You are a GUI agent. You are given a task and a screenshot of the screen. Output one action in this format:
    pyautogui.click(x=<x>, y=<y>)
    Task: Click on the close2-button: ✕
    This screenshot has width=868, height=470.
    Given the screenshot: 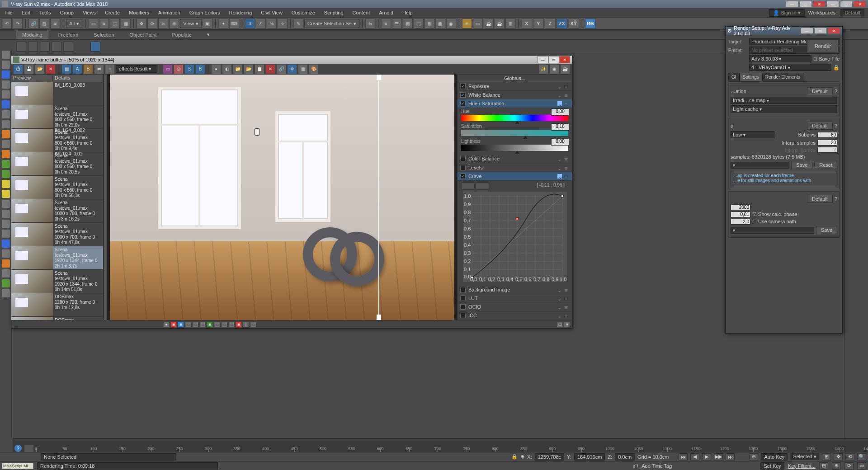 What is the action you would take?
    pyautogui.click(x=860, y=4)
    